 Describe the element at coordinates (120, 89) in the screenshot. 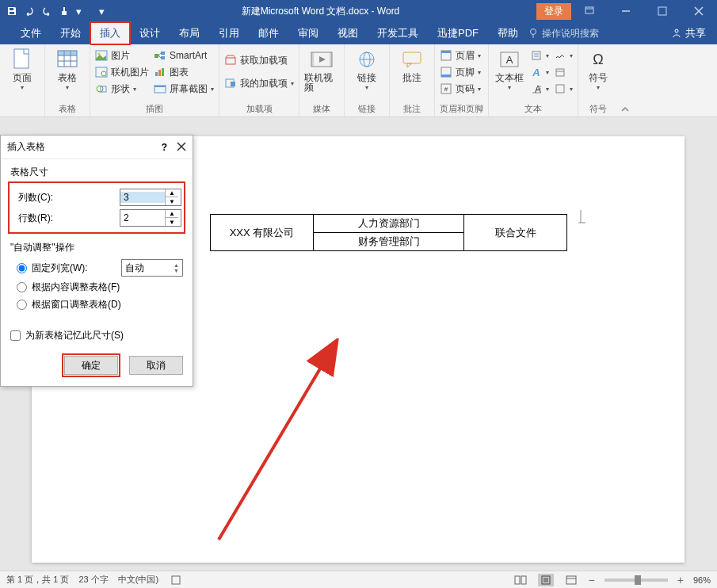

I see `shapes-label: 形状` at that location.